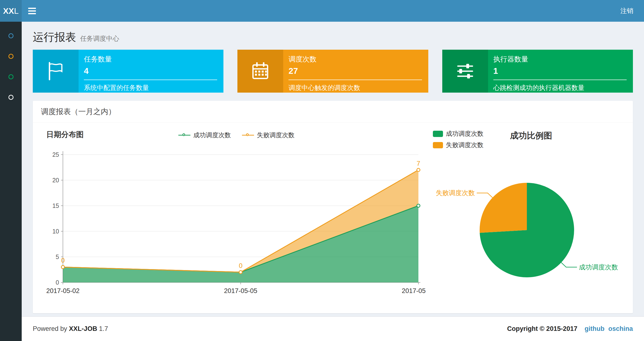  What do you see at coordinates (32, 9) in the screenshot?
I see `hamburger-icon` at bounding box center [32, 9].